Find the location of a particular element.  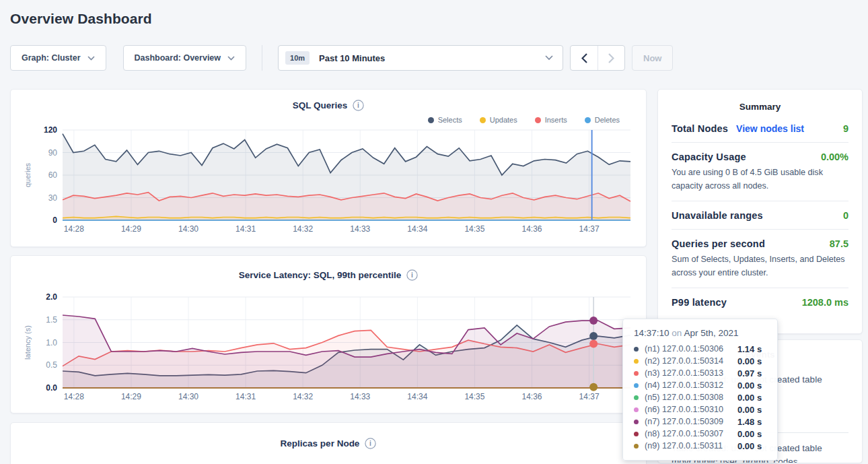

replicas-card: Replicas per Node i is located at coordinates (328, 443).